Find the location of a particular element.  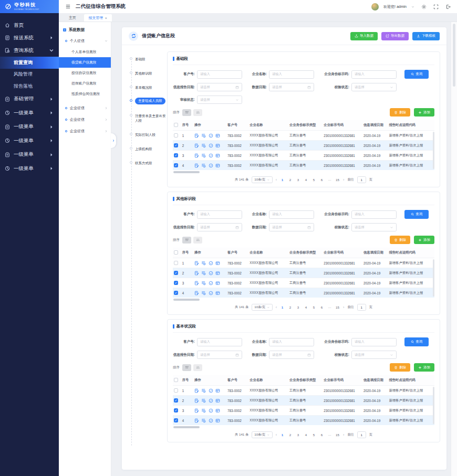

anchor-item-4: 注册资本及主要出资人段 is located at coordinates (148, 119).